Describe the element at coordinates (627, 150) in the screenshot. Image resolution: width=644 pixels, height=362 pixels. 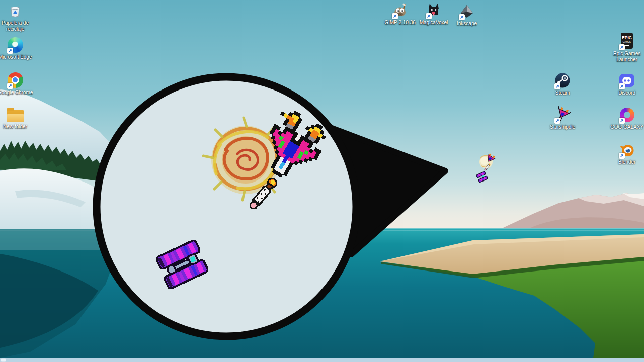
I see `blender-icon` at that location.